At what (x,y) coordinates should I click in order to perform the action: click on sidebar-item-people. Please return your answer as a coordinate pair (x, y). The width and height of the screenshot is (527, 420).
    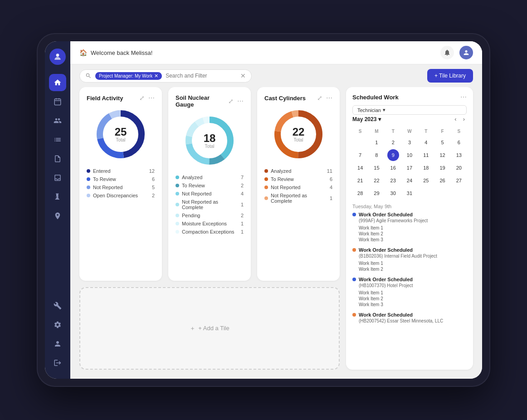
    Looking at the image, I should click on (58, 121).